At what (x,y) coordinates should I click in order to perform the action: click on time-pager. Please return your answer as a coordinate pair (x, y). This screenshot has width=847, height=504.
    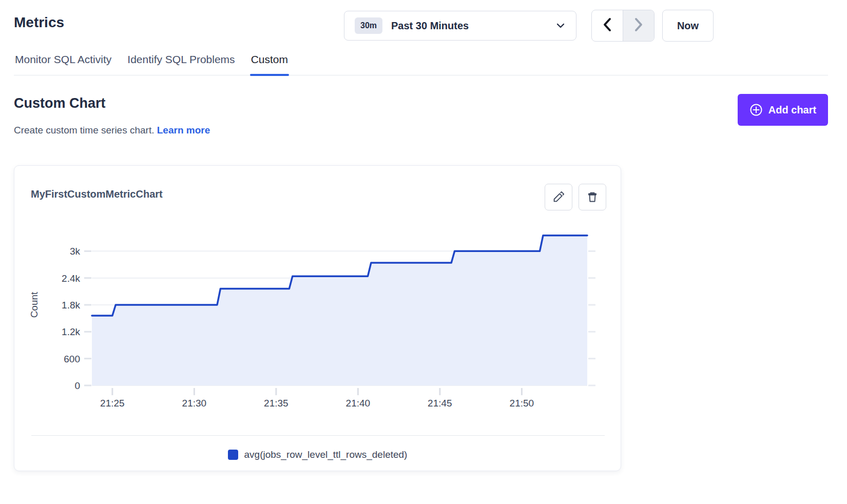
    Looking at the image, I should click on (623, 26).